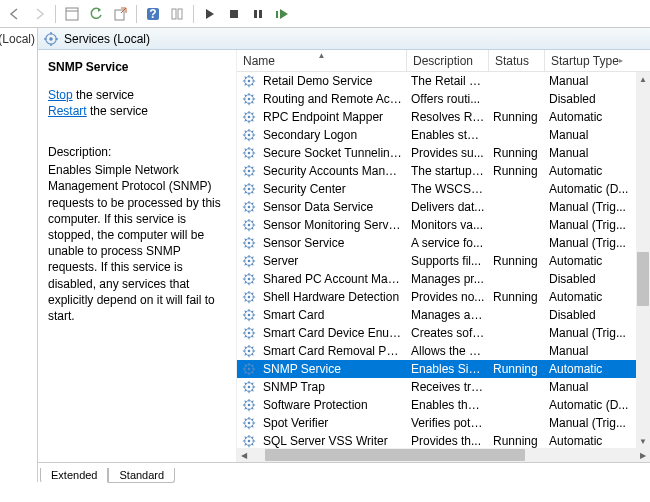 The image size is (650, 502). I want to click on service-row: Spot VerifierVerifies pote...Manual (Tri…, so click(444, 423).